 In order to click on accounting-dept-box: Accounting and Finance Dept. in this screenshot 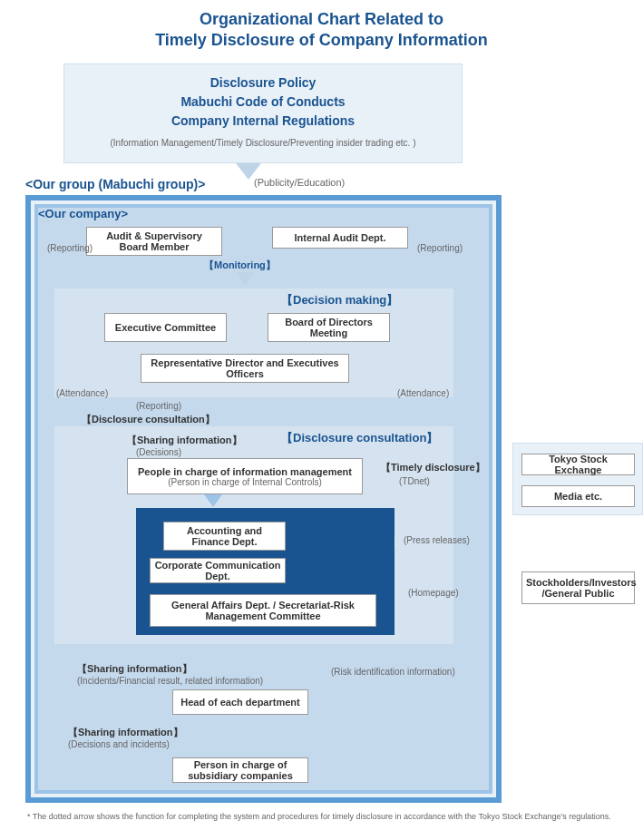, I will do `click(225, 536)`.